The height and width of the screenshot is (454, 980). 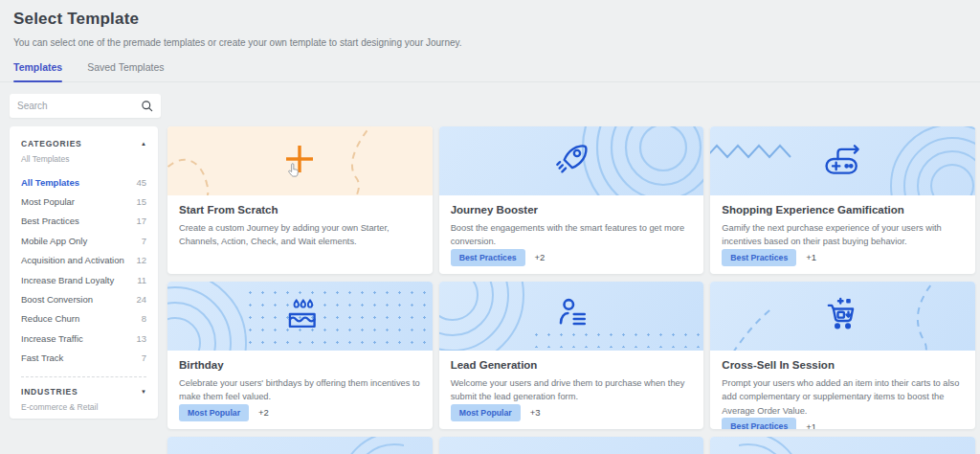 I want to click on card-body: Shopping Experience Gamification Gamify …, so click(x=842, y=235).